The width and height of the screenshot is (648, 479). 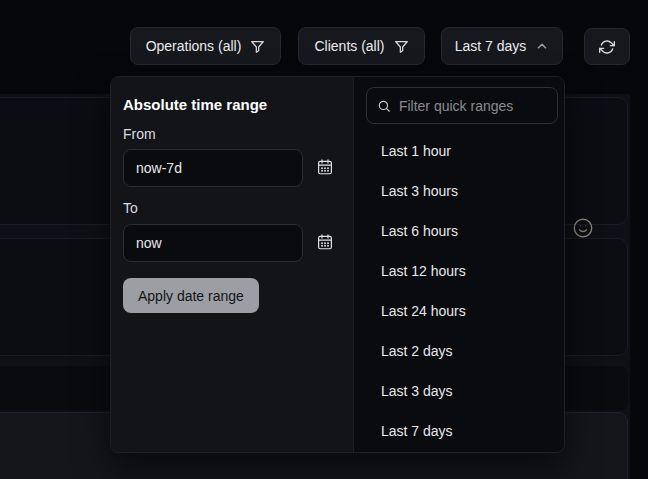 I want to click on refresh-button, so click(x=607, y=46).